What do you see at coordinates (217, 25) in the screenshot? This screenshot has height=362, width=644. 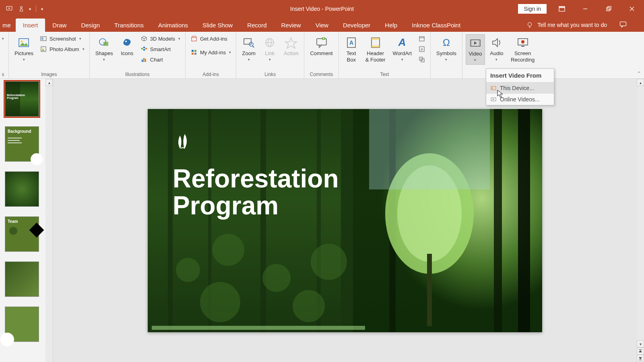 I see `tab-slide-show: Slide Show` at bounding box center [217, 25].